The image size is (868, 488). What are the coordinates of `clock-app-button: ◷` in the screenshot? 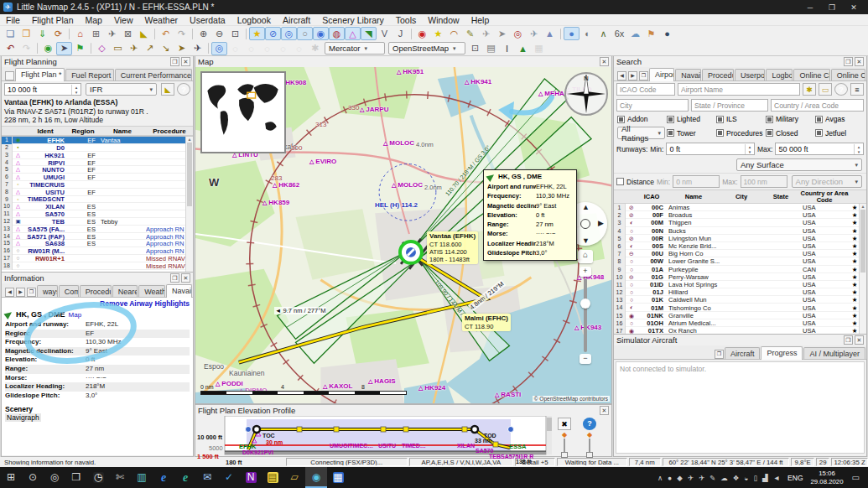 It's located at (98, 478).